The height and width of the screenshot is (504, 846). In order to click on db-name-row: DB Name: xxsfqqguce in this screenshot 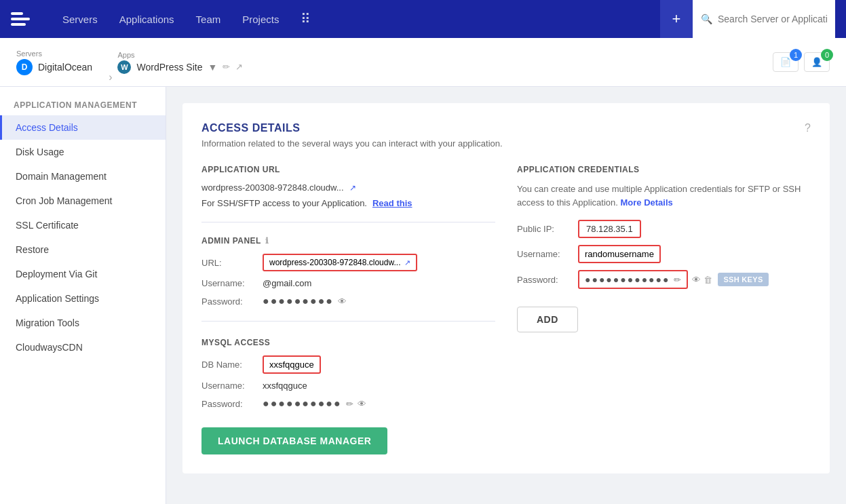, I will do `click(349, 365)`.